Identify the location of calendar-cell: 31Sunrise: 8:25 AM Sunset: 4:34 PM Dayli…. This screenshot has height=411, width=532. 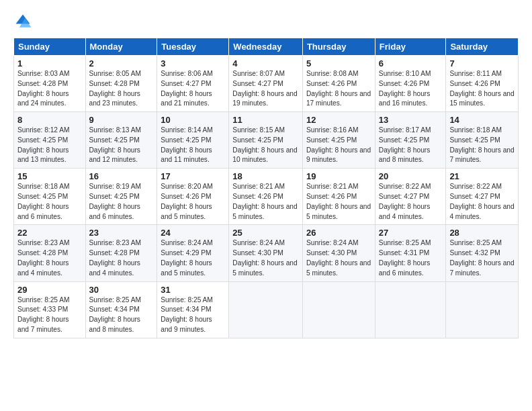
(193, 310).